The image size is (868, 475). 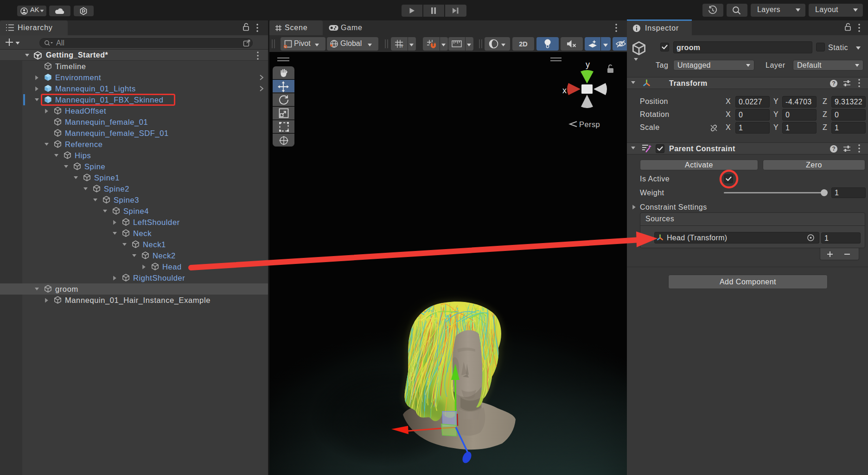 What do you see at coordinates (565, 90) in the screenshot?
I see `svg-text: x` at bounding box center [565, 90].